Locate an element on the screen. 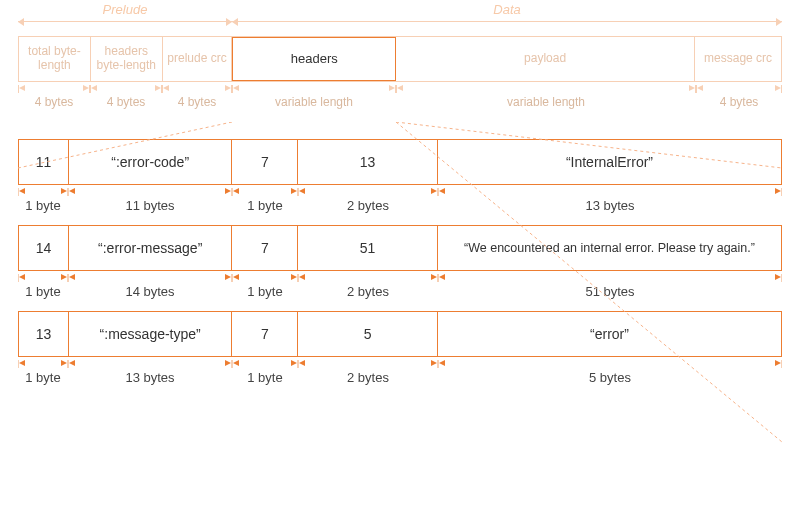  cell-name: “:message-type” is located at coordinates (151, 334).